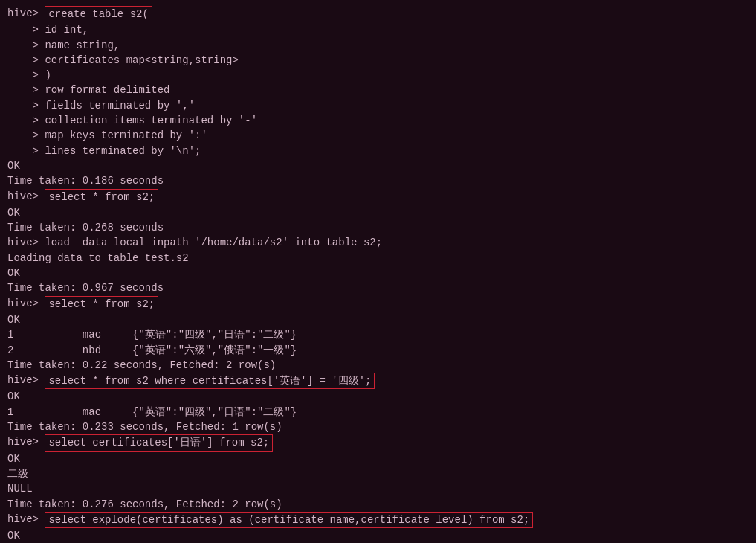  Describe the element at coordinates (378, 427) in the screenshot. I see `terminal-line: Time taken: 0.233 seconds, Fetched: 1 ro…` at that location.